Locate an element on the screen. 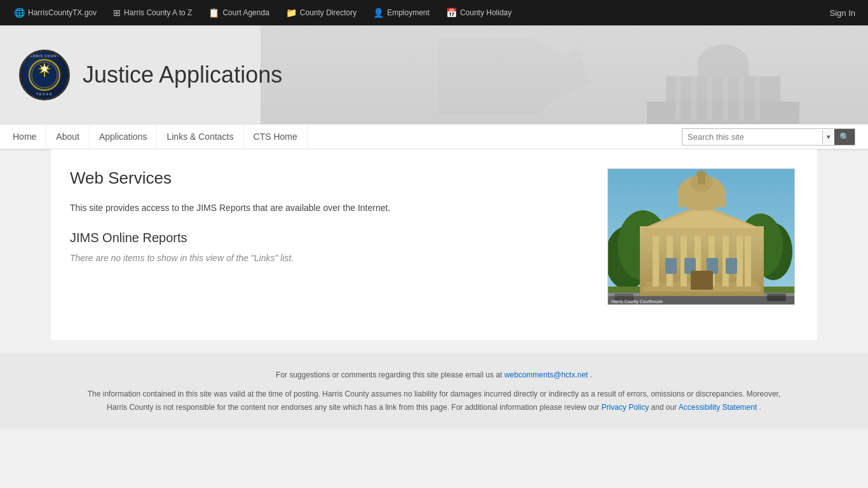 Image resolution: width=868 pixels, height=488 pixels. courthouse-image: Harris County Courthouse is located at coordinates (702, 236).